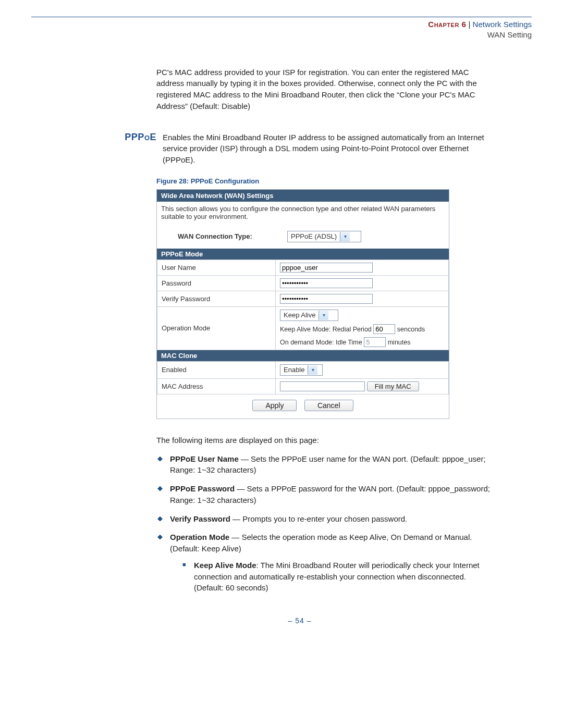 Image resolution: width=563 pixels, height=728 pixels. I want to click on username-input, so click(326, 268).